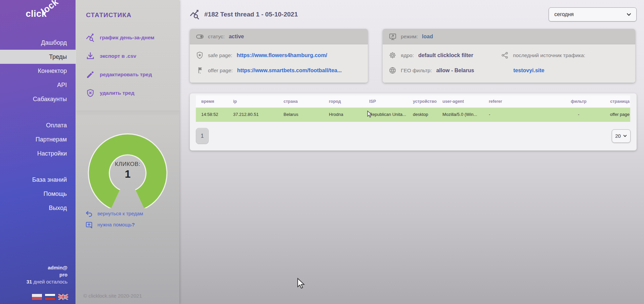 The width and height of the screenshot is (644, 304). Describe the element at coordinates (565, 55) in the screenshot. I see `traffic-source-row: последний источник трафика:` at that location.